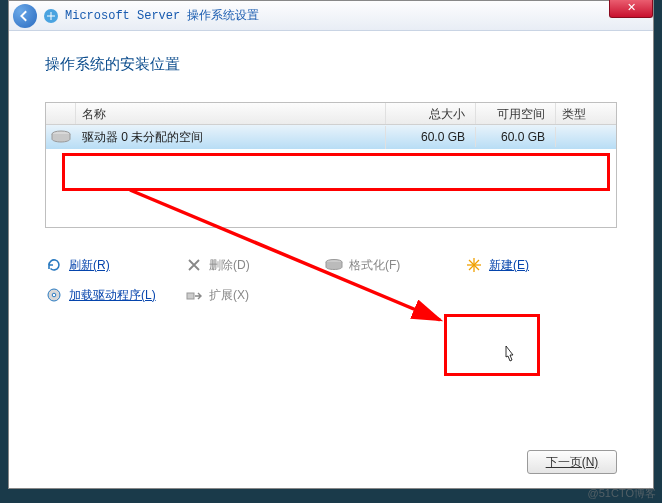  What do you see at coordinates (61, 137) in the screenshot?
I see `disk-icon` at bounding box center [61, 137].